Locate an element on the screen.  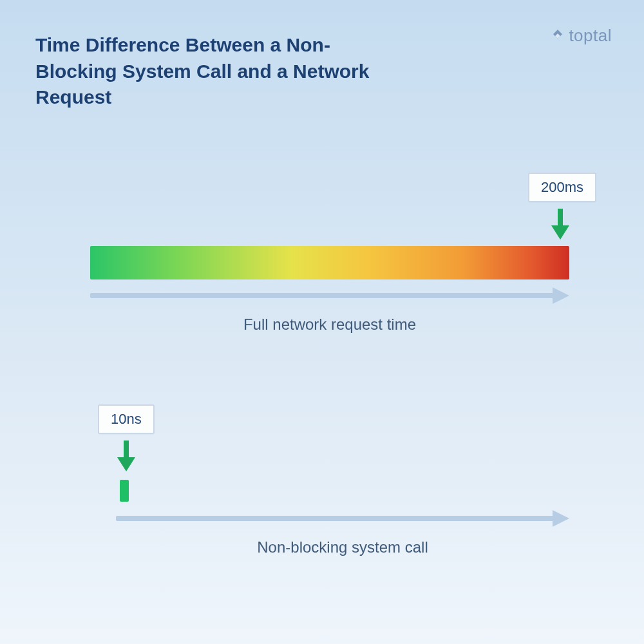
network-timeline-arrow is located at coordinates (330, 296).